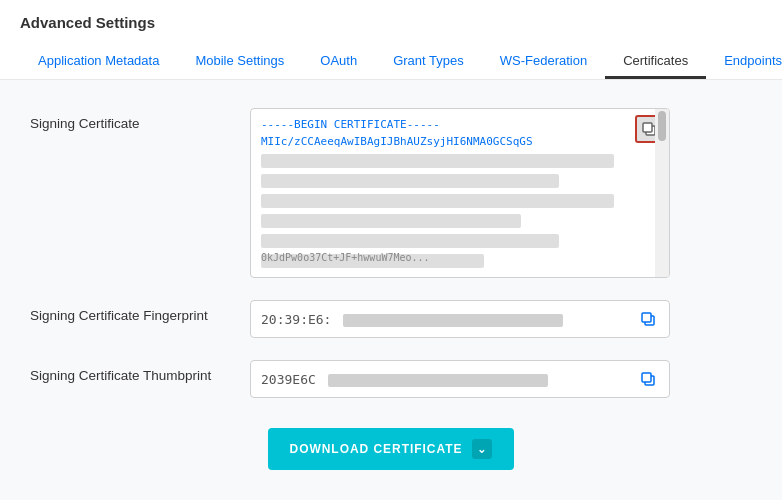 The image size is (782, 500). I want to click on copy-fingerprint-button, so click(648, 319).